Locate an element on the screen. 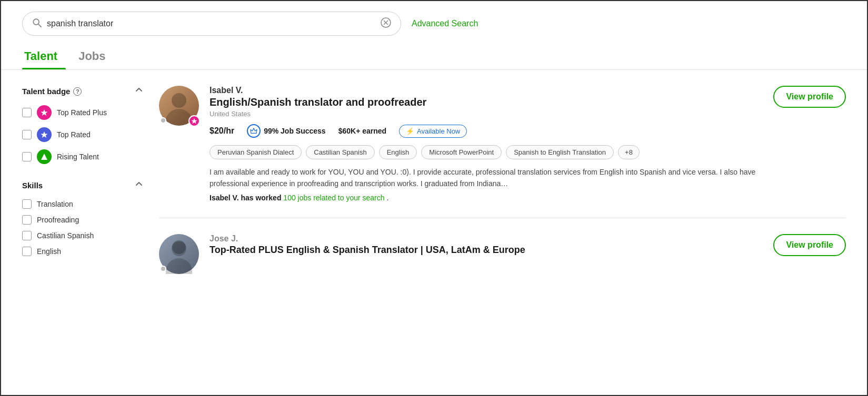 The image size is (868, 396). skill-translation-checkbox is located at coordinates (27, 204).